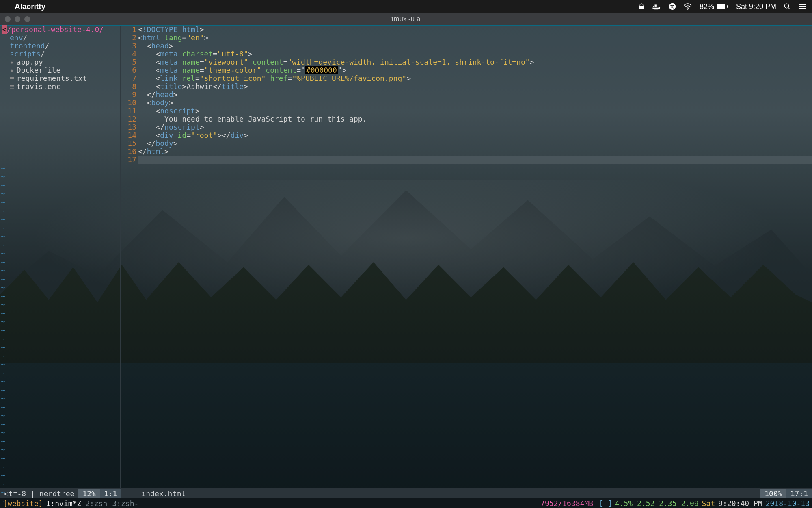  Describe the element at coordinates (130, 257) in the screenshot. I see `line-number-gutter: 1234567891011121314151617` at that location.